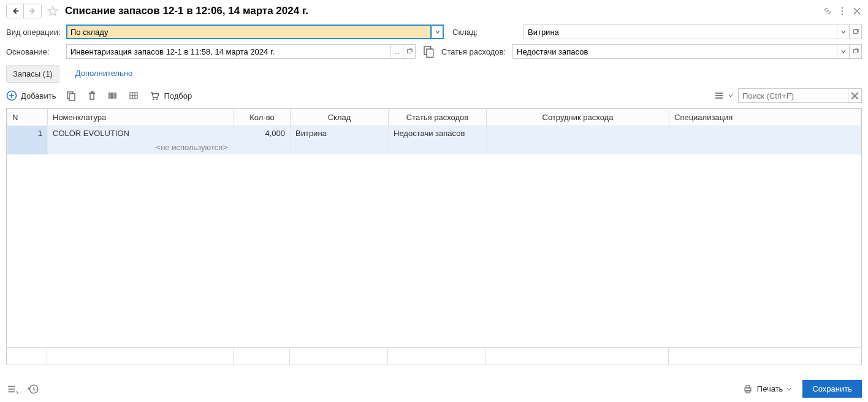 The width and height of the screenshot is (868, 402). Describe the element at coordinates (434, 118) in the screenshot. I see `table-header-row: N Номенклатура Кол-во Склад Статья расхо…` at that location.